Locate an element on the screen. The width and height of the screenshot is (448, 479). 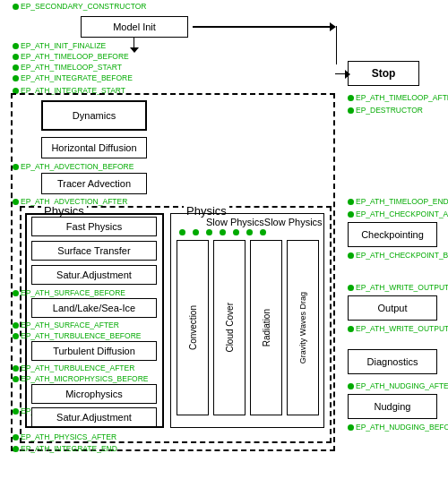
right-vertical-line is located at coordinates (337, 45).